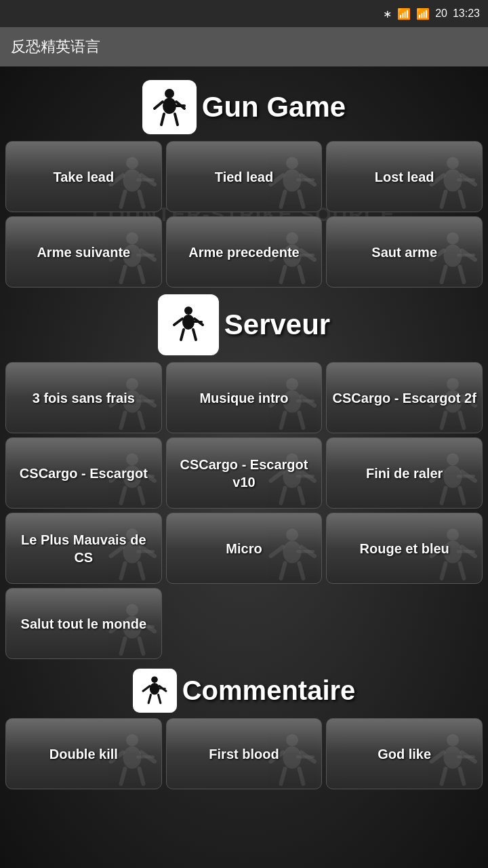 The width and height of the screenshot is (488, 868). I want to click on god-like-label: God like, so click(404, 754).